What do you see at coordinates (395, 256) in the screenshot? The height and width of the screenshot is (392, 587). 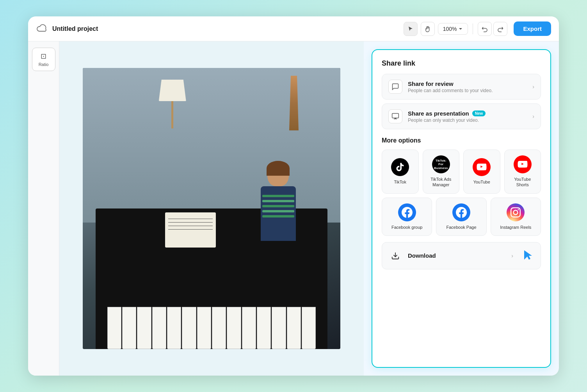 I see `download-icon` at bounding box center [395, 256].